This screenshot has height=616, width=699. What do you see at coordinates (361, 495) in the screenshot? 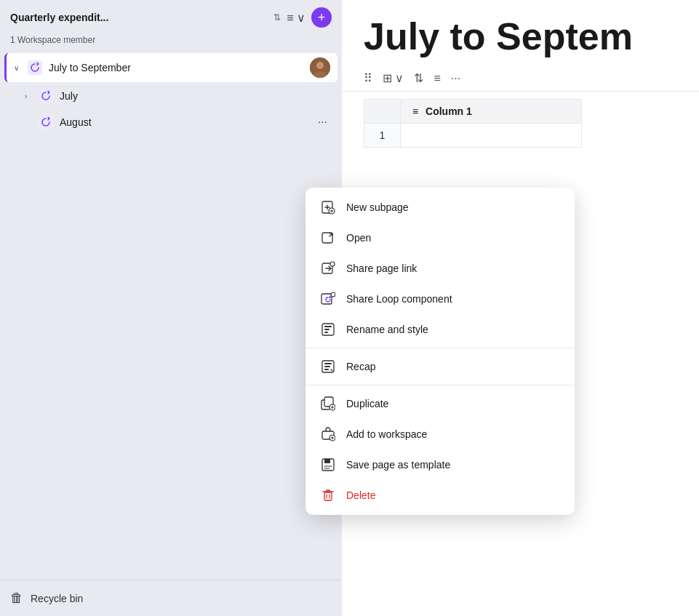
I see `ctx-delete-label: Delete` at bounding box center [361, 495].